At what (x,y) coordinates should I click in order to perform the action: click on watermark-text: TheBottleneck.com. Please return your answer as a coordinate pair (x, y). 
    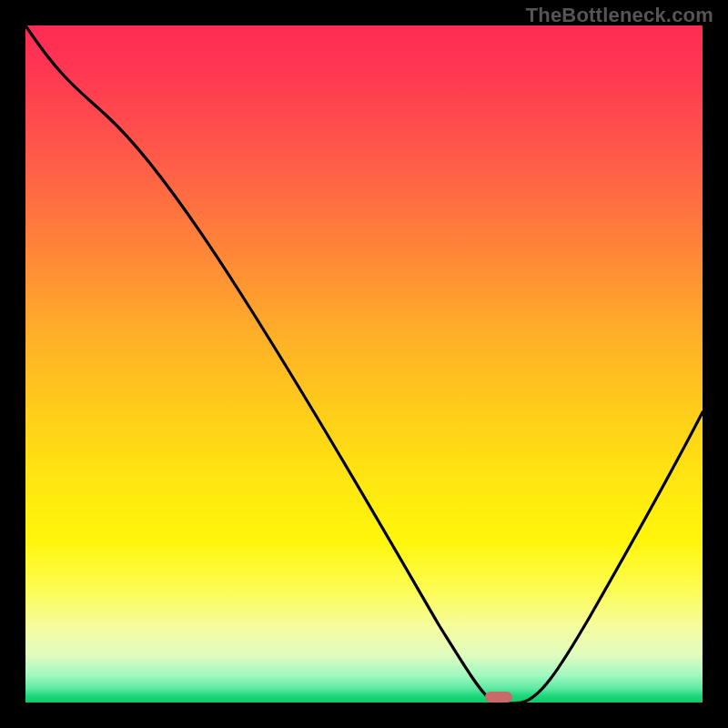
    Looking at the image, I should click on (620, 15).